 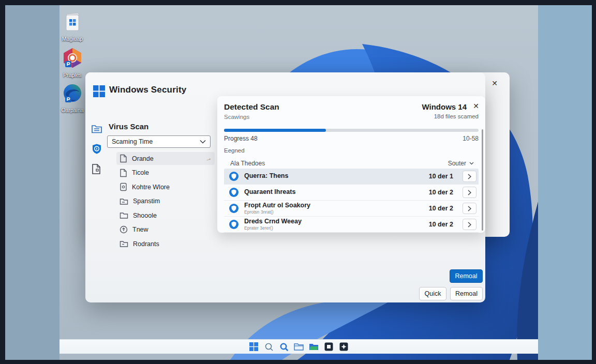 I want to click on app-box-icon, so click(x=72, y=21).